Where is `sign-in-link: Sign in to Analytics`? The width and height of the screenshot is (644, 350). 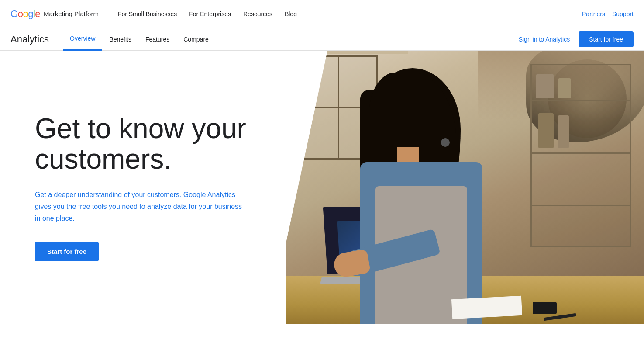 sign-in-link: Sign in to Analytics is located at coordinates (544, 39).